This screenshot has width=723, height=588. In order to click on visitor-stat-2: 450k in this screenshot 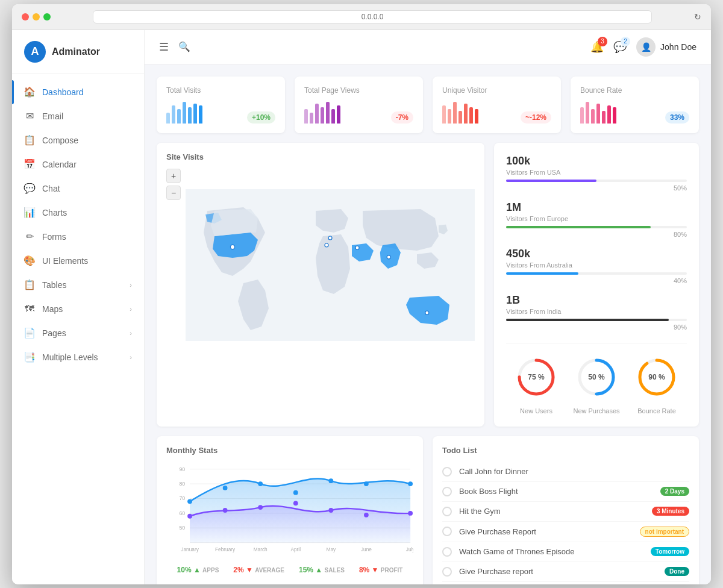, I will do `click(596, 254)`.